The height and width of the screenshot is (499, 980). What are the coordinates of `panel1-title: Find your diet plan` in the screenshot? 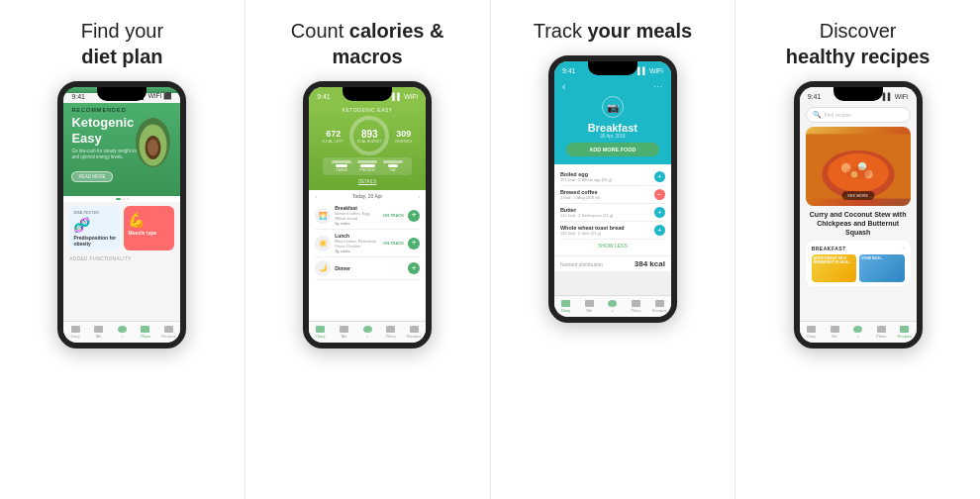 It's located at (123, 44).